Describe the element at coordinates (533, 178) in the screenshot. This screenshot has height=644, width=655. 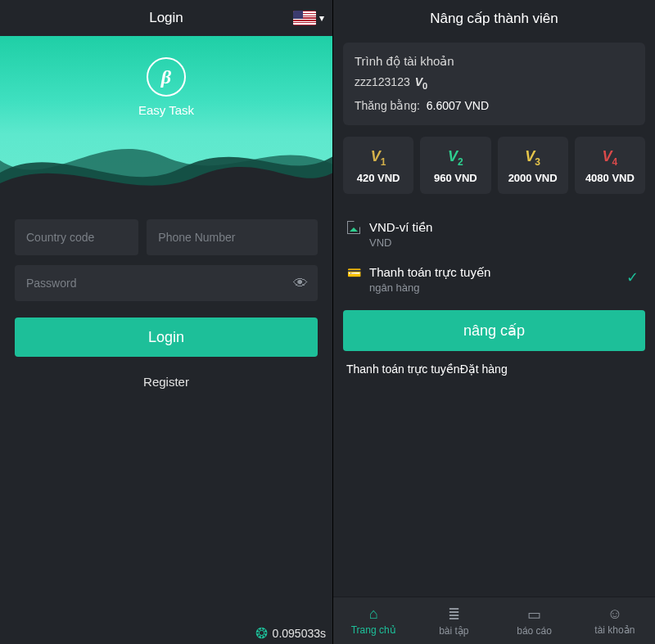
I see `tier-price: 2000 VND` at that location.